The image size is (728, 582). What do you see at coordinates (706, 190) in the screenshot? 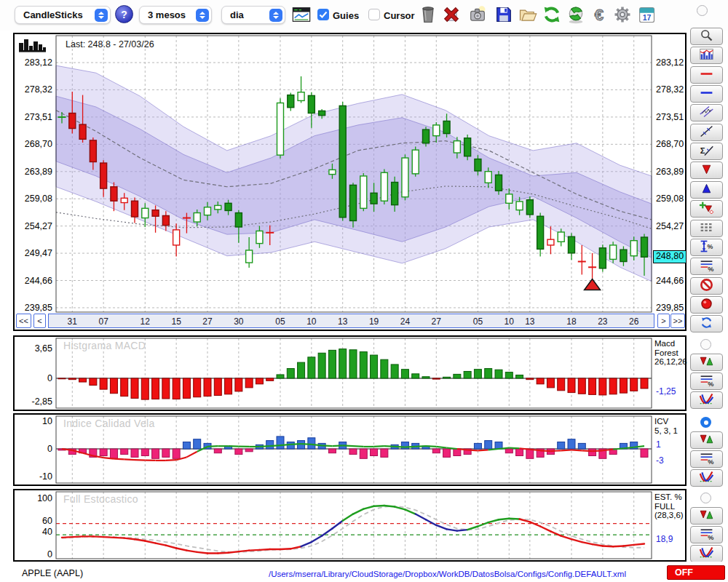
I see `arrow-up-blue-icon` at bounding box center [706, 190].